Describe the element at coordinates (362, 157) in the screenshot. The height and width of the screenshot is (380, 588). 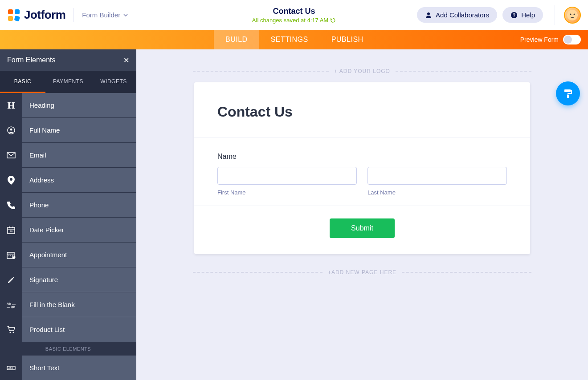
I see `field-label: Name` at that location.